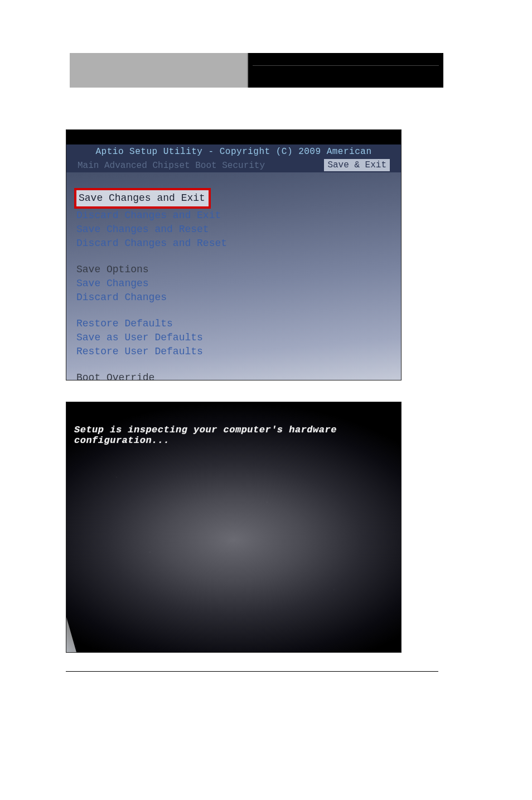 Image resolution: width=532 pixels, height=800 pixels. Describe the element at coordinates (239, 298) in the screenshot. I see `bios-item-discard-changes: Discard Changes` at that location.